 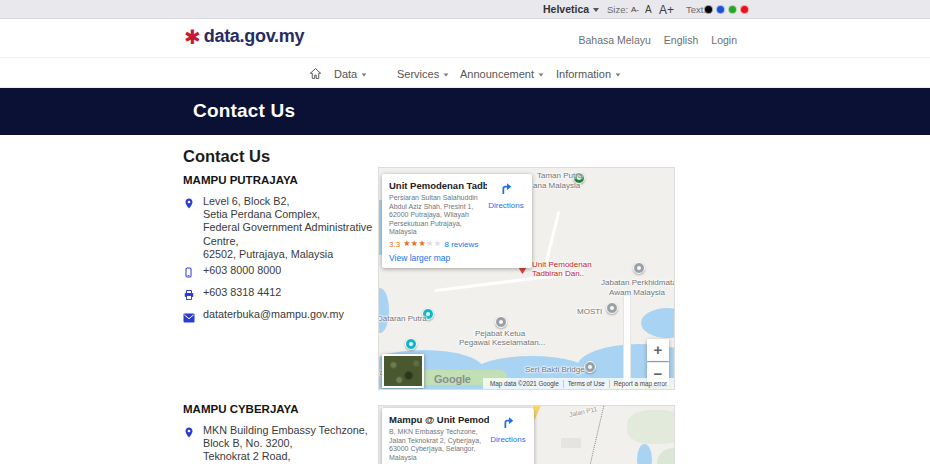 What do you see at coordinates (560, 176) in the screenshot?
I see `map-label: Taman Putra` at bounding box center [560, 176].